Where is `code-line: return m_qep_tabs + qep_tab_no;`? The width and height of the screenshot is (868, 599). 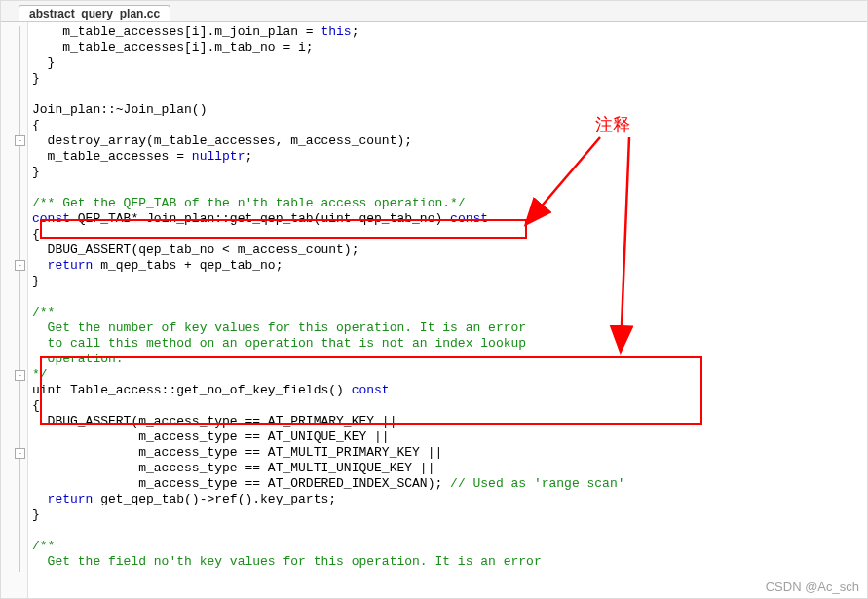
code-line: return m_qep_tabs + qep_tab_no; is located at coordinates (158, 265).